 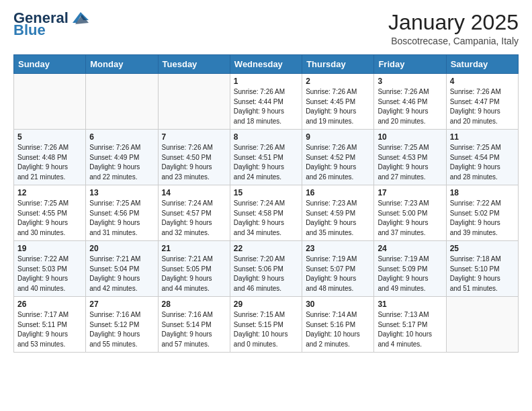 What do you see at coordinates (194, 137) in the screenshot?
I see `day-number: 7` at bounding box center [194, 137].